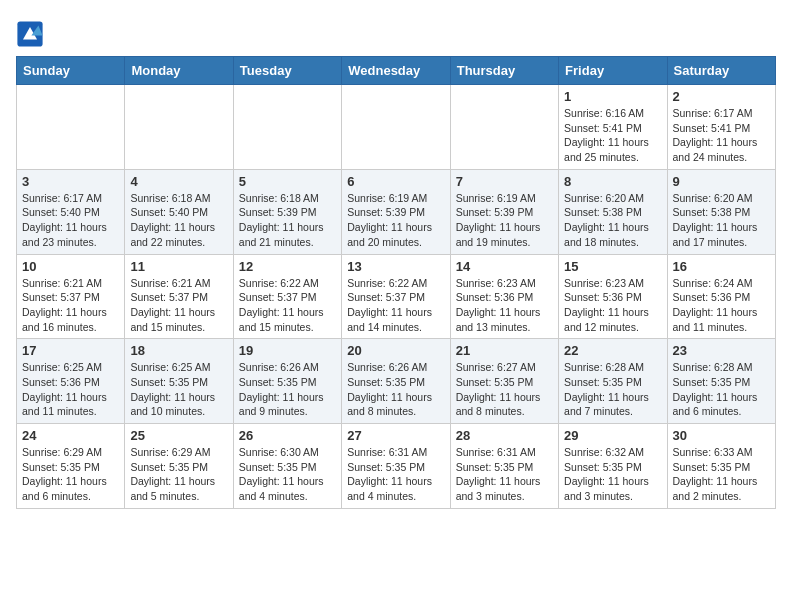 This screenshot has height=612, width=792. What do you see at coordinates (396, 296) in the screenshot?
I see `calendar-week-row: 10Sunrise: 6:21 AM Sunset: 5:37 PM Dayli…` at bounding box center [396, 296].